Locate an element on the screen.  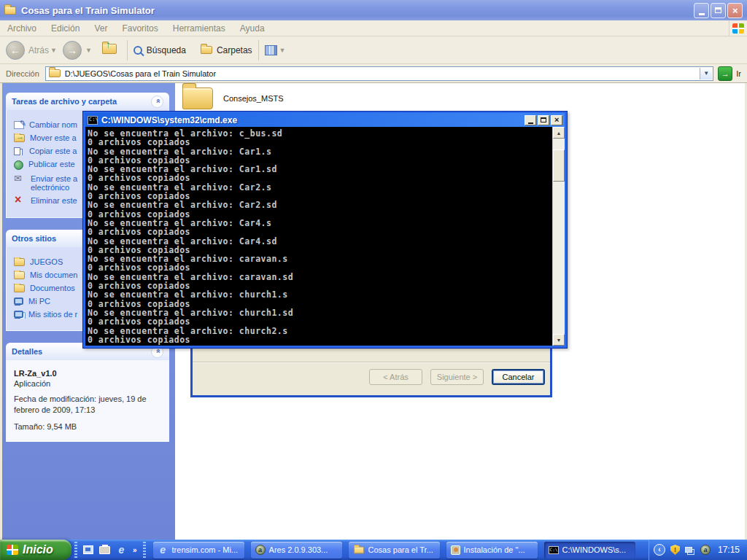
folders-button: Carpetas is located at coordinates (226, 50).